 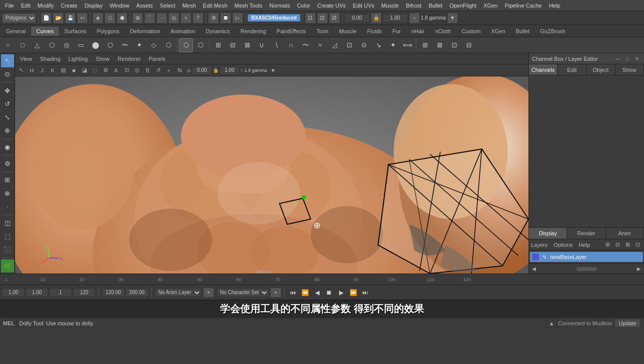 What do you see at coordinates (189, 6) in the screenshot?
I see `menu-mesh: Mesh` at bounding box center [189, 6].